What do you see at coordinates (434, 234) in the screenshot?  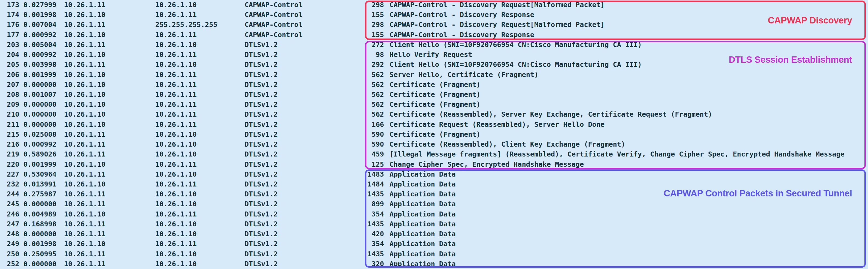 I see `packet-row: 248 0.000000 10.26.1.11 10.26.1.10 DTLSv…` at bounding box center [434, 234].